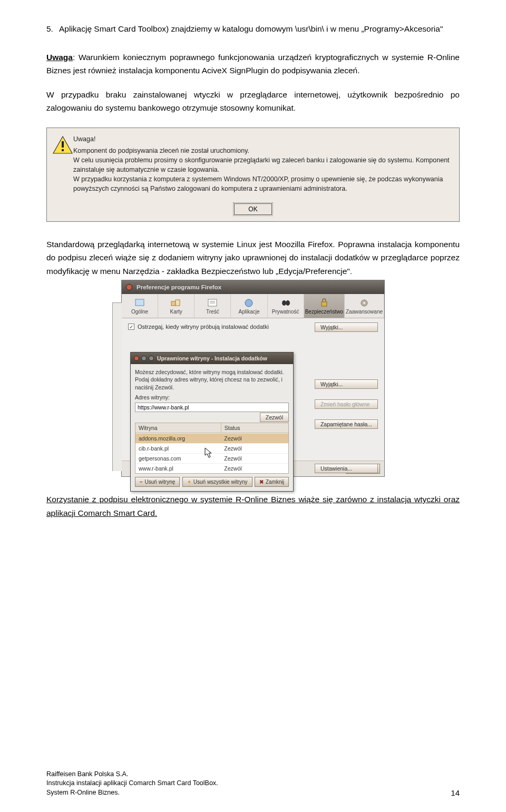  Describe the element at coordinates (253, 287) in the screenshot. I see `prefs-titlebar: Preferencje programu Firefox` at that location.